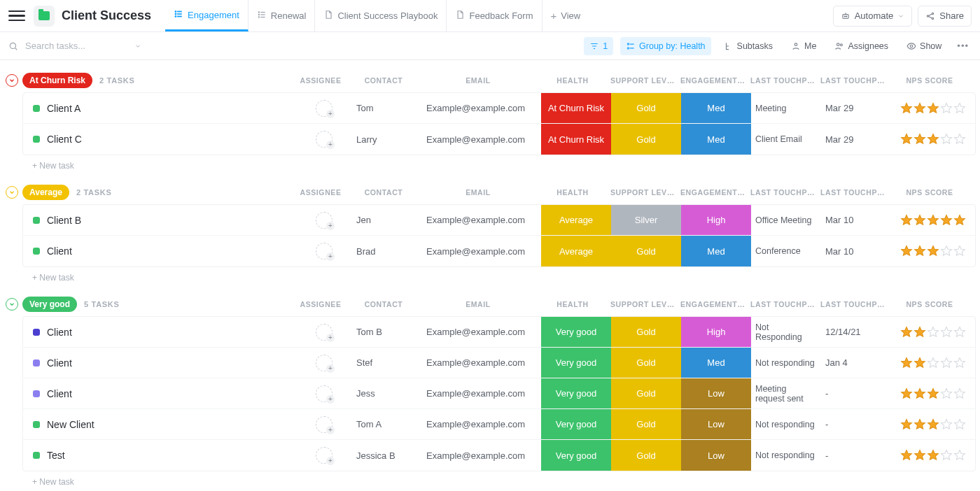 Image resolution: width=980 pixels, height=491 pixels. Describe the element at coordinates (160, 332) in the screenshot. I see `row-title-area: Client` at that location.